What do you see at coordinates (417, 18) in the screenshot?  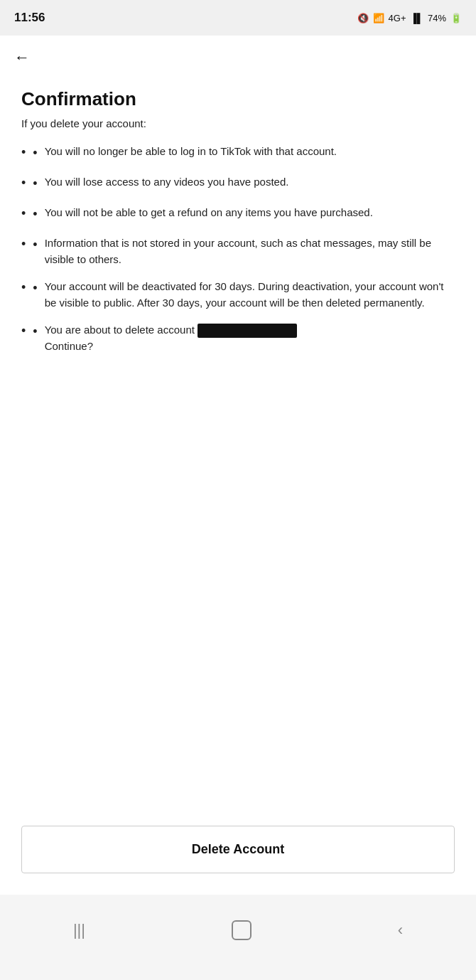 I see `signal-icon: ▐▌` at bounding box center [417, 18].